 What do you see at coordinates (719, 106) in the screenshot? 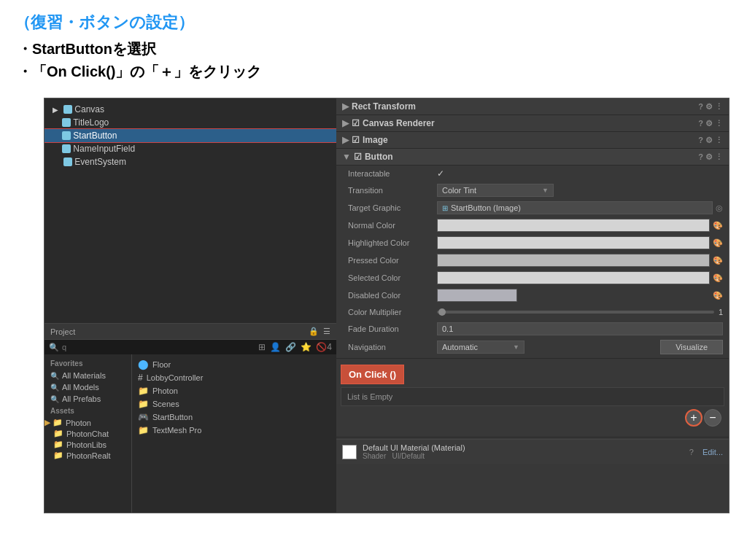
I see `rect-menu-icon: ⋮` at bounding box center [719, 106].